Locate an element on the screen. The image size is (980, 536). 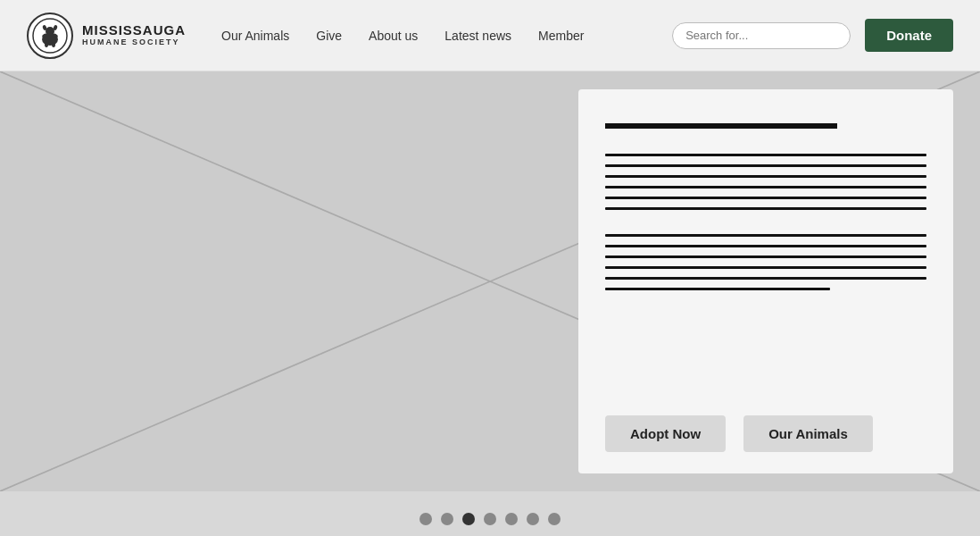
nav-links: Our Animals Give About us Latest news Me… is located at coordinates (446, 36).